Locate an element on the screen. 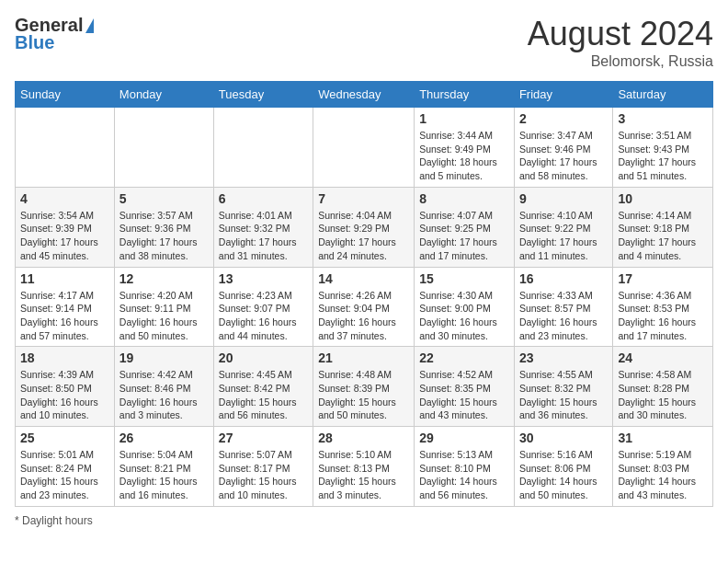 The image size is (728, 563). day-number: 17 is located at coordinates (663, 279).